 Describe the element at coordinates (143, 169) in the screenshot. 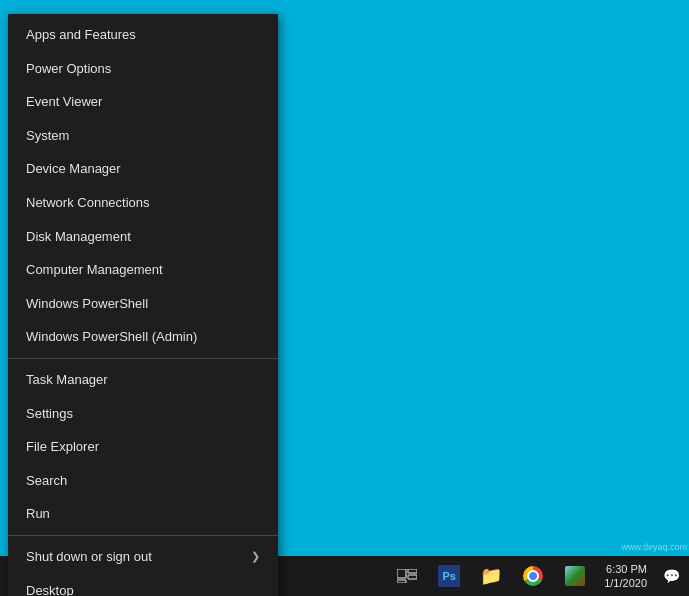

I see `menu-item-device-manager: Device Manager` at that location.